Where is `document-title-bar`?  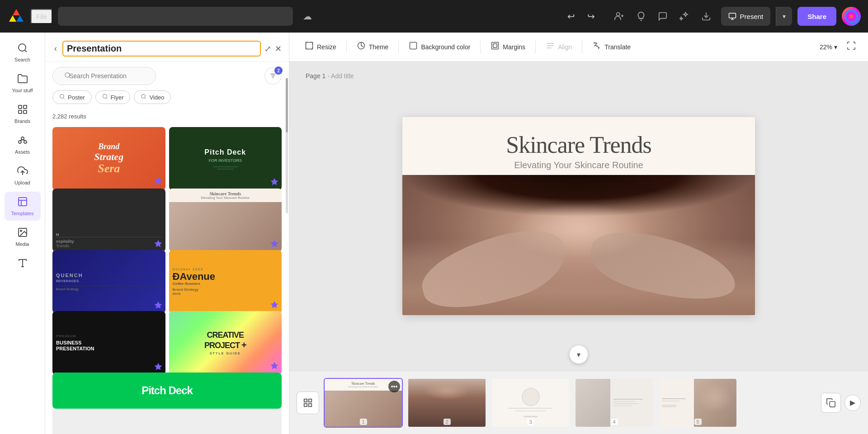
document-title-bar is located at coordinates (175, 16).